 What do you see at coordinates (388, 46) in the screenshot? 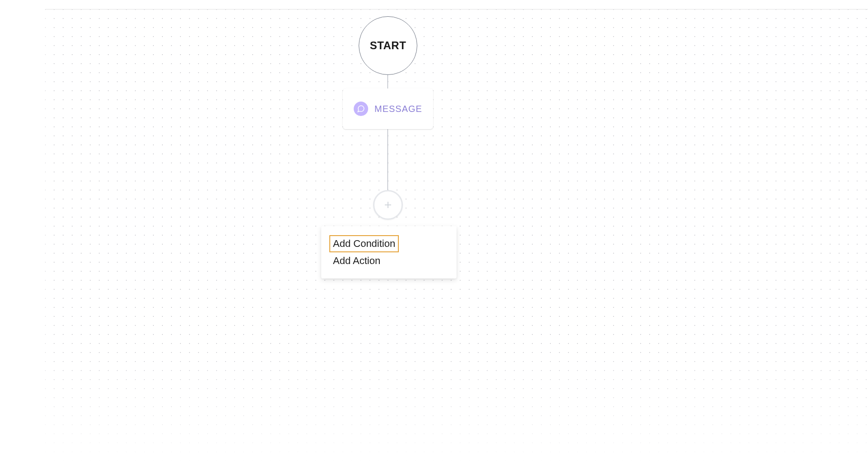
I see `start-node-label: START` at bounding box center [388, 46].